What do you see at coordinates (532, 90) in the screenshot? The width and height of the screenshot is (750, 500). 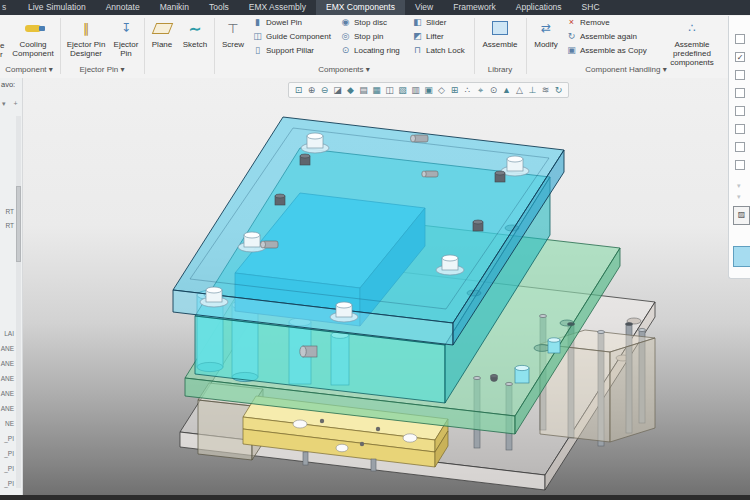 I see `graphics-toolbar-icon: ⊥` at bounding box center [532, 90].